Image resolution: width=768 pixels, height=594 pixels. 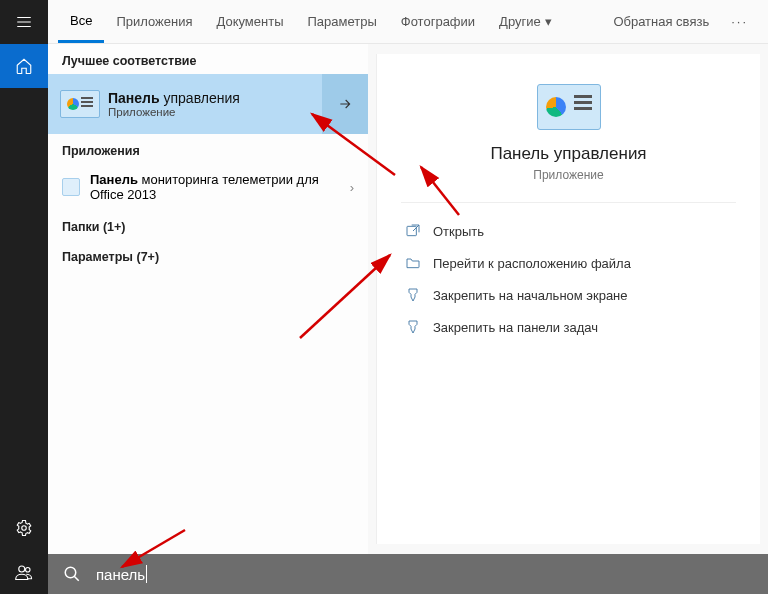 What do you see at coordinates (740, 22) in the screenshot?
I see `more-icon: ···` at bounding box center [740, 22].